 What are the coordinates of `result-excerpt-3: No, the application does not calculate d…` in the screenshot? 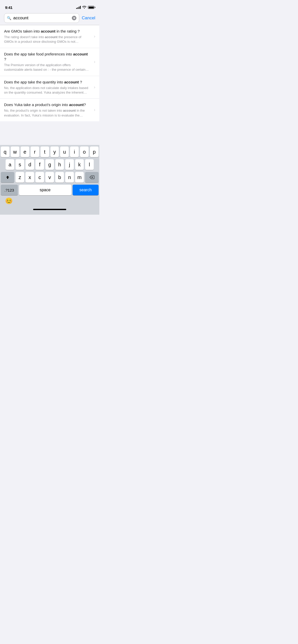 It's located at (47, 90).